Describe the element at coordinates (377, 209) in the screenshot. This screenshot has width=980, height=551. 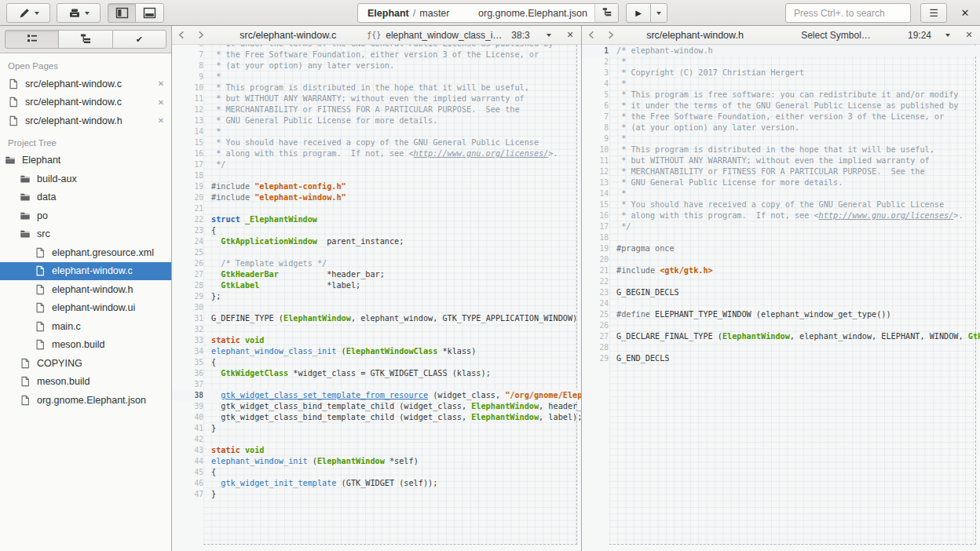
I see `code-line: 21` at that location.